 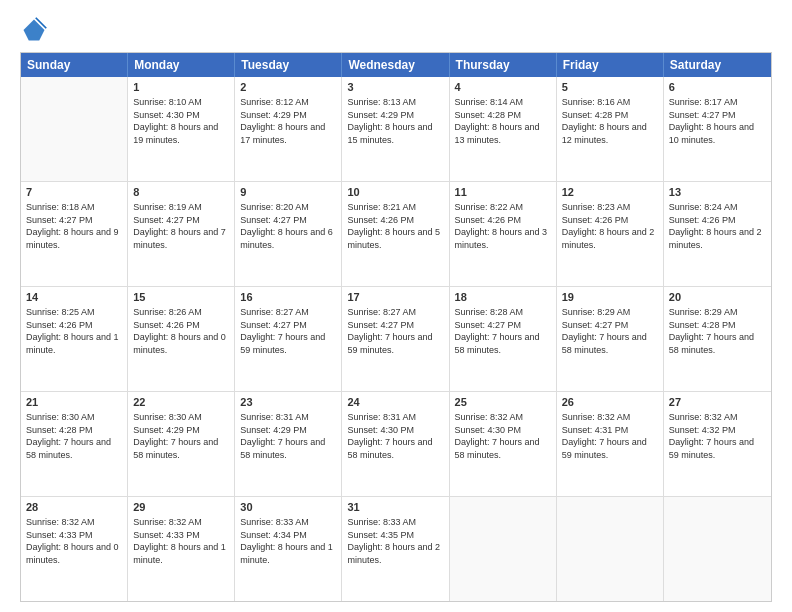 I want to click on sunrise: Sunrise: 8:19 AM, so click(x=168, y=207).